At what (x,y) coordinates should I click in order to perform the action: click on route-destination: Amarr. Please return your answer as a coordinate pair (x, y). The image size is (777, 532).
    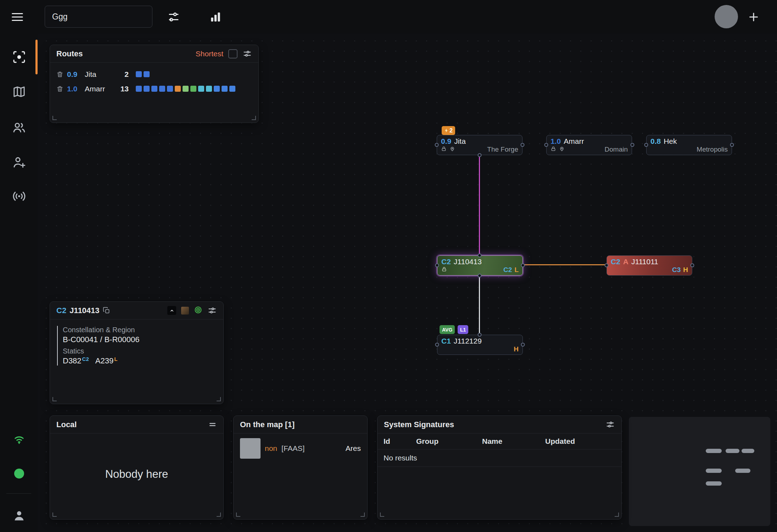
    Looking at the image, I should click on (99, 89).